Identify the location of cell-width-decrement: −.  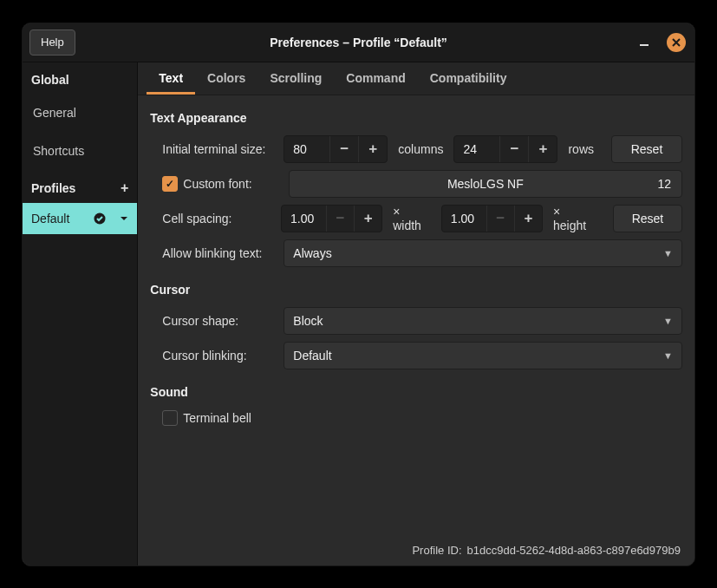
(340, 219).